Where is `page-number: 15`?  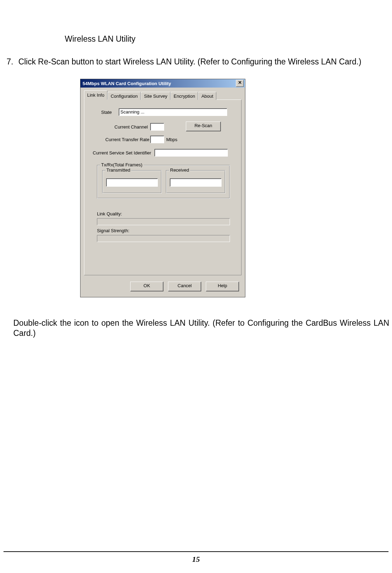
page-number: 15 is located at coordinates (196, 559).